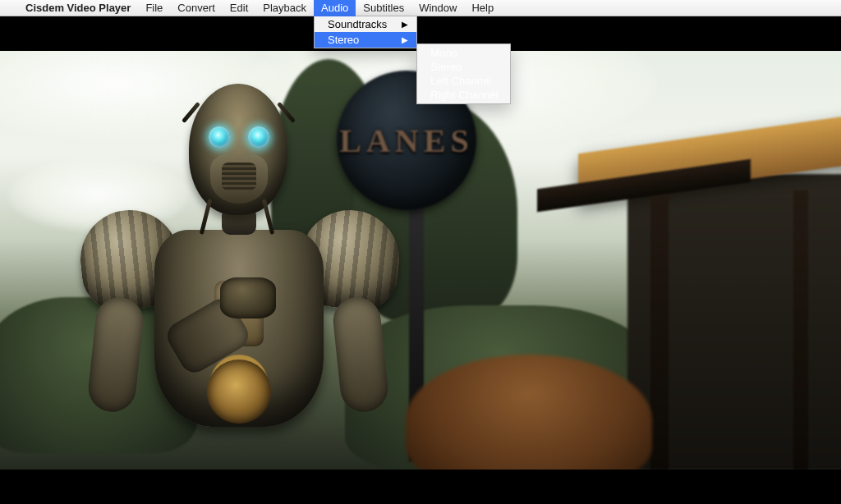 The height and width of the screenshot is (504, 841). What do you see at coordinates (463, 67) in the screenshot?
I see `stereo-submenu-stereo: Stereo` at bounding box center [463, 67].